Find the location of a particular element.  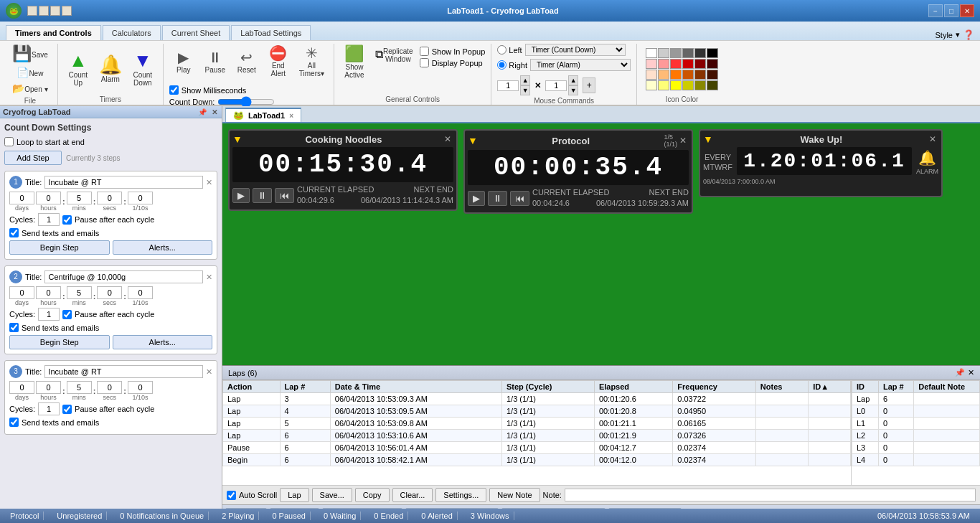

end-alert-button: ⛔ EndAlert is located at coordinates (278, 62).